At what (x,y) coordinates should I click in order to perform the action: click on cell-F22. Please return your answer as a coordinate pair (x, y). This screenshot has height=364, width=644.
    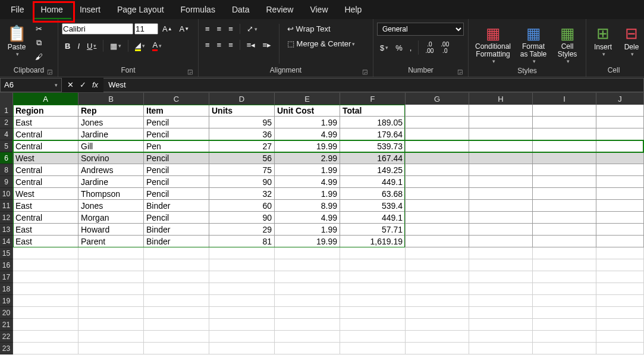
    Looking at the image, I should click on (373, 337).